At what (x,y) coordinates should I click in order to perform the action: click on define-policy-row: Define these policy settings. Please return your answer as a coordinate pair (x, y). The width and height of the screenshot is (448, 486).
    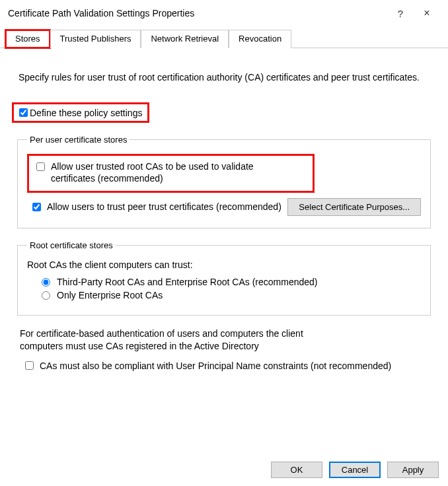
    Looking at the image, I should click on (81, 112).